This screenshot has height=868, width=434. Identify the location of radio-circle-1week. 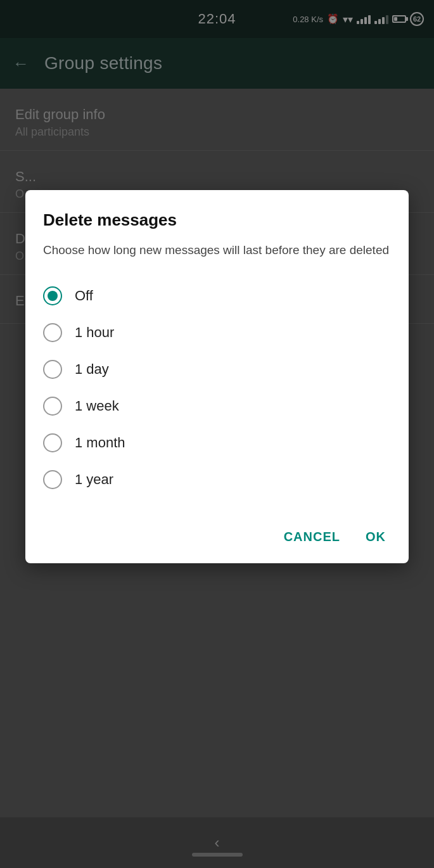
(53, 406).